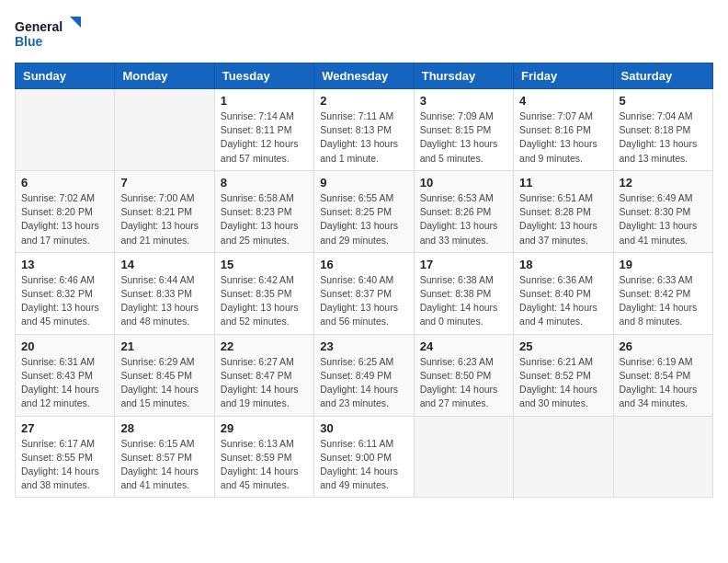 The image size is (728, 563). Describe the element at coordinates (165, 456) in the screenshot. I see `calendar-cell: 28Sunrise: 6:15 AM Sunset: 8:57 PM Dayli…` at that location.